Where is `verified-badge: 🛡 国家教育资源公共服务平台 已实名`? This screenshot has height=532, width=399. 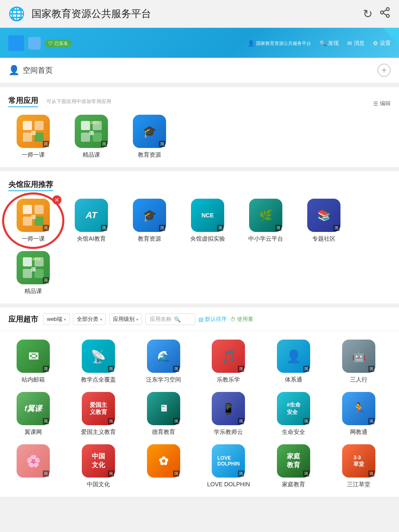
verified-badge: 🛡 国家教育资源公共服务平台 已实名 is located at coordinates (58, 43).